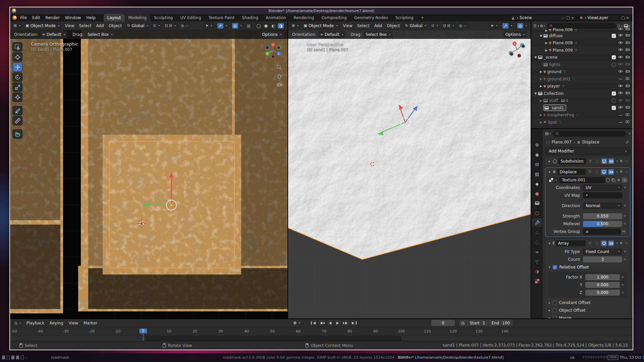 The image size is (644, 362). I want to click on menu-object: Object, so click(115, 26).